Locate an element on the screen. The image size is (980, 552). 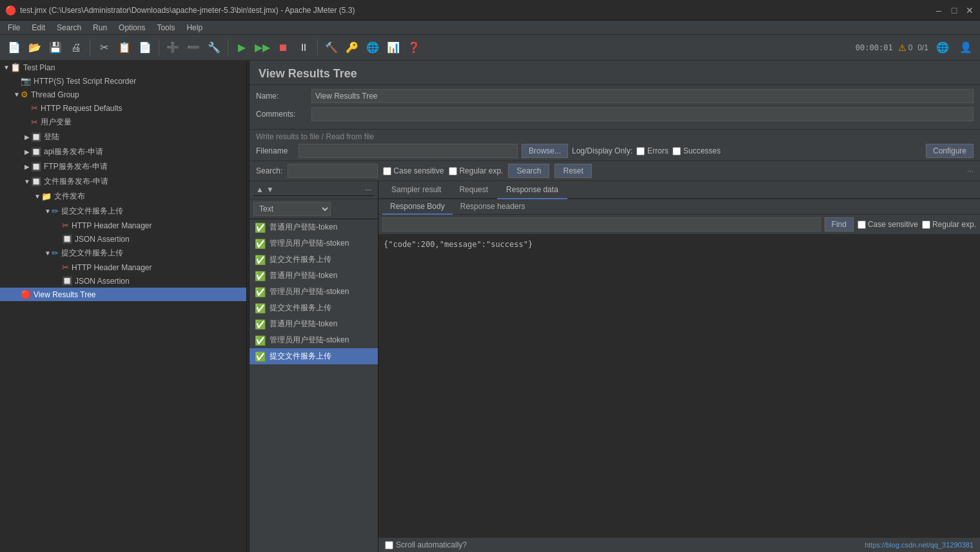
tree-item-test-plan: ▼ 📋 Test Plan is located at coordinates (123, 67).